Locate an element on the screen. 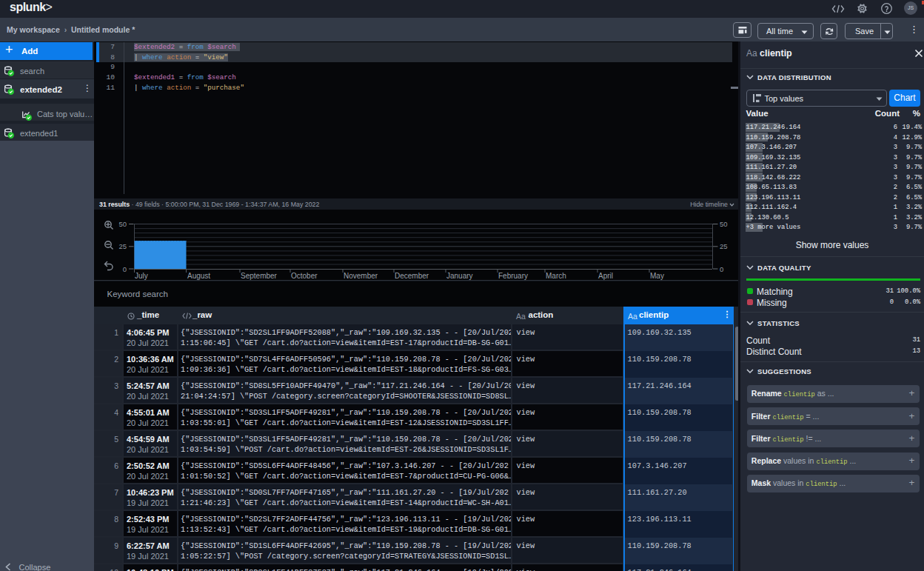 The height and width of the screenshot is (571, 924). svg-text: September is located at coordinates (259, 276).